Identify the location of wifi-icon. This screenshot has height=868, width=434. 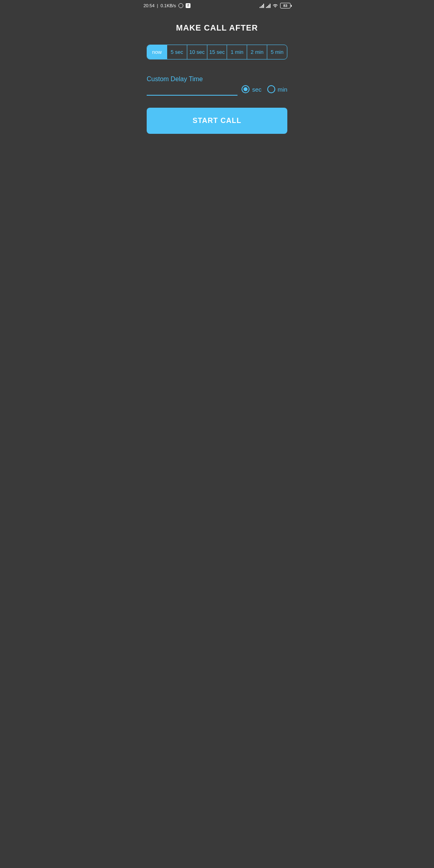
(275, 6).